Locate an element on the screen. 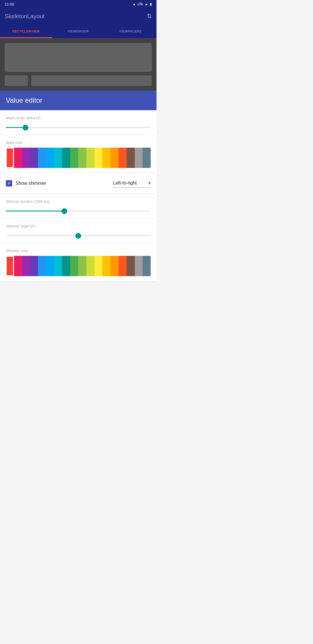  mask-color-section: Mask color is located at coordinates (78, 154).